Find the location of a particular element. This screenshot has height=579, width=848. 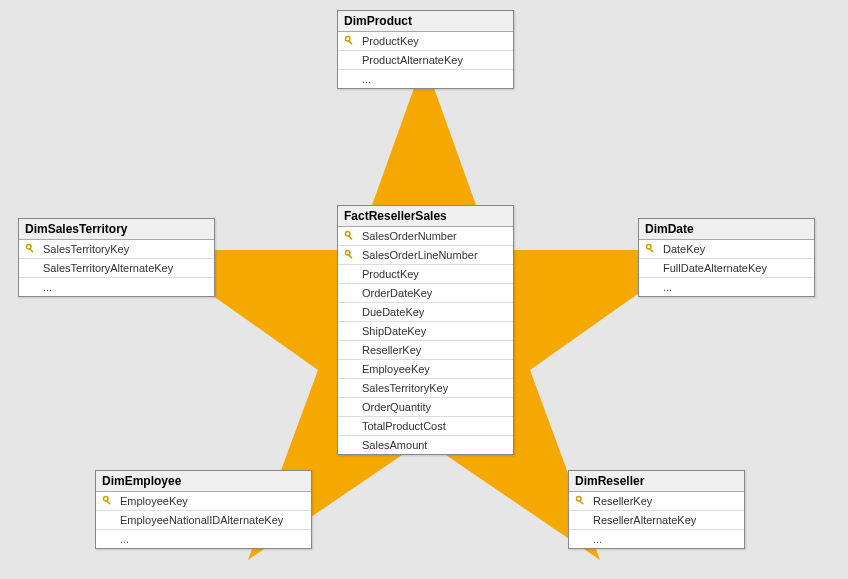

table-row: DateKey is located at coordinates (726, 250).